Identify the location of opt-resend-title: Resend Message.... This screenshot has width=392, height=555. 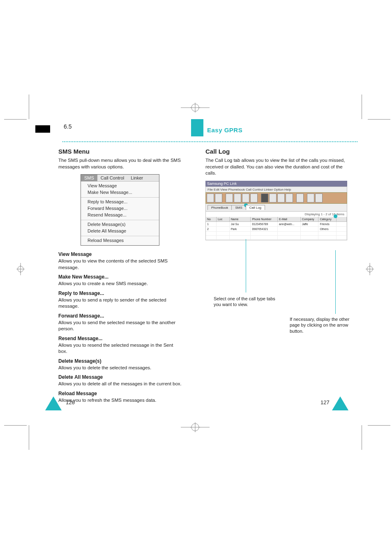
(120, 339).